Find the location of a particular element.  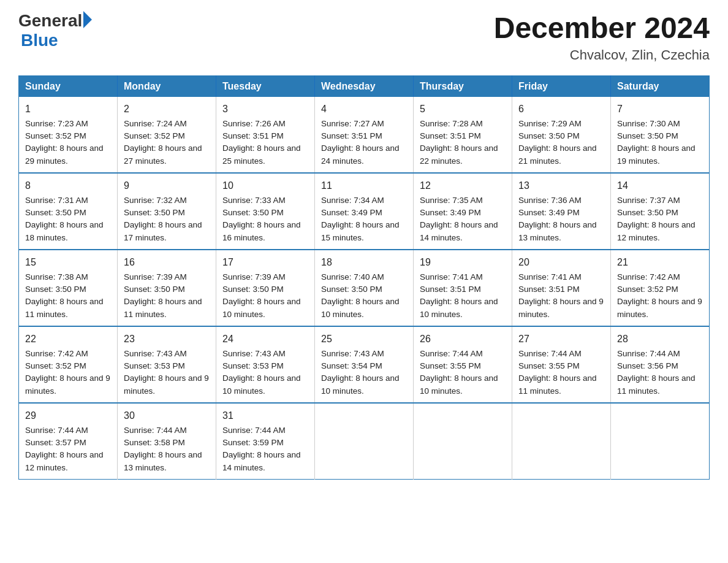

daylight-label: Daylight: 8 hours and 21 minutes. is located at coordinates (558, 155).